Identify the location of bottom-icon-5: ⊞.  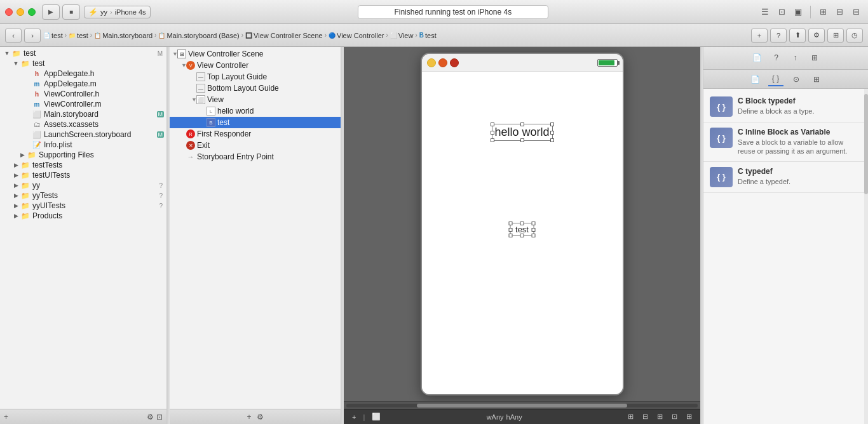
(689, 416).